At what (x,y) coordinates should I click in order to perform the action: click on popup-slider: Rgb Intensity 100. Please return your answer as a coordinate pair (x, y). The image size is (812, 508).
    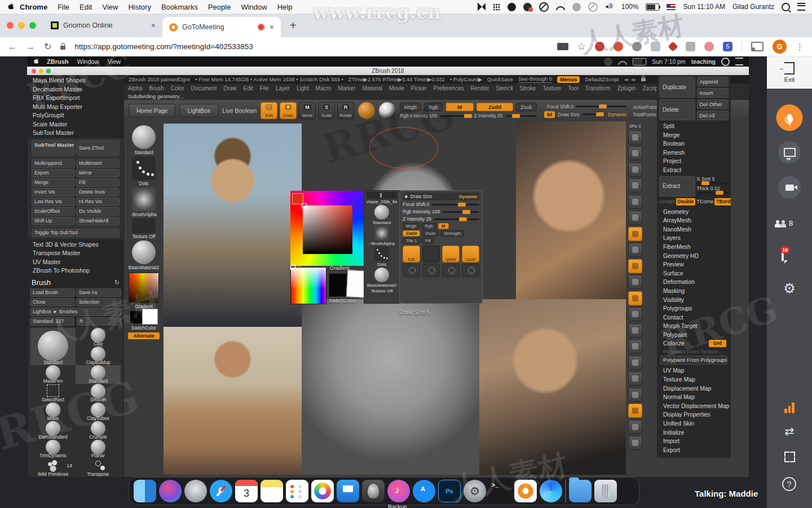
    Looking at the image, I should click on (441, 212).